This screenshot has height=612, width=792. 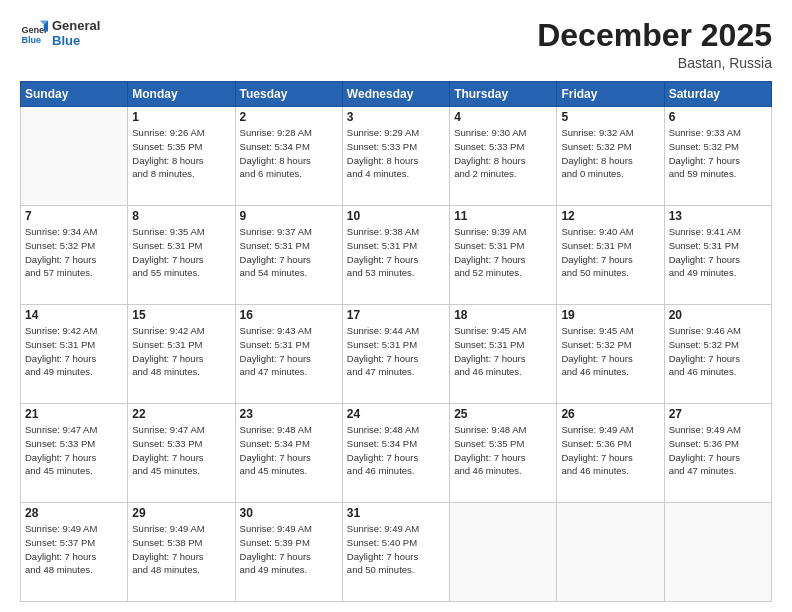 What do you see at coordinates (289, 315) in the screenshot?
I see `day-number: 16` at bounding box center [289, 315].